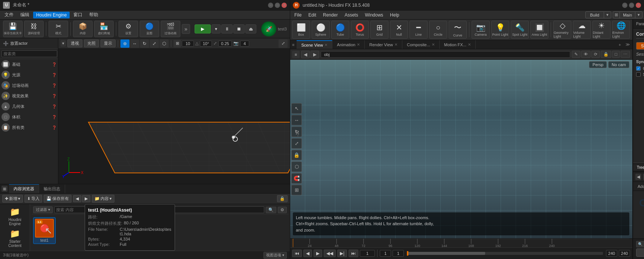 The height and width of the screenshot is (259, 644). What do you see at coordinates (171, 29) in the screenshot?
I see `cinematics-btn: 🎬 过场动画` at bounding box center [171, 29].